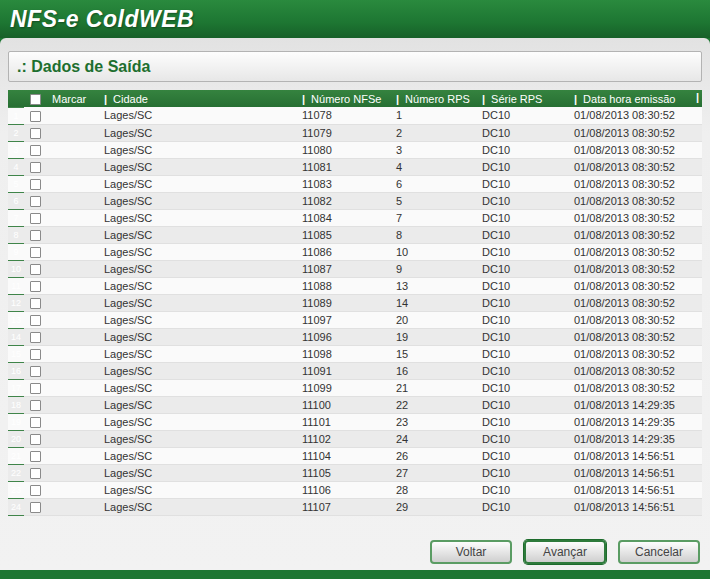 This screenshot has height=579, width=710. I want to click on row-number: 10, so click(16, 268).